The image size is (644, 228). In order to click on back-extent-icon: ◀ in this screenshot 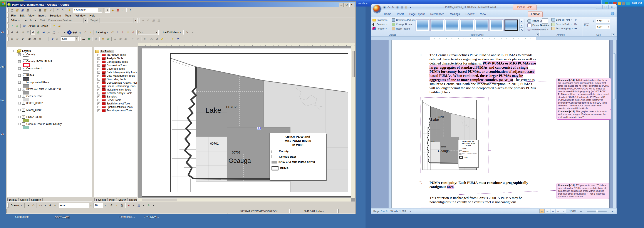, I will do `click(44, 32)`.